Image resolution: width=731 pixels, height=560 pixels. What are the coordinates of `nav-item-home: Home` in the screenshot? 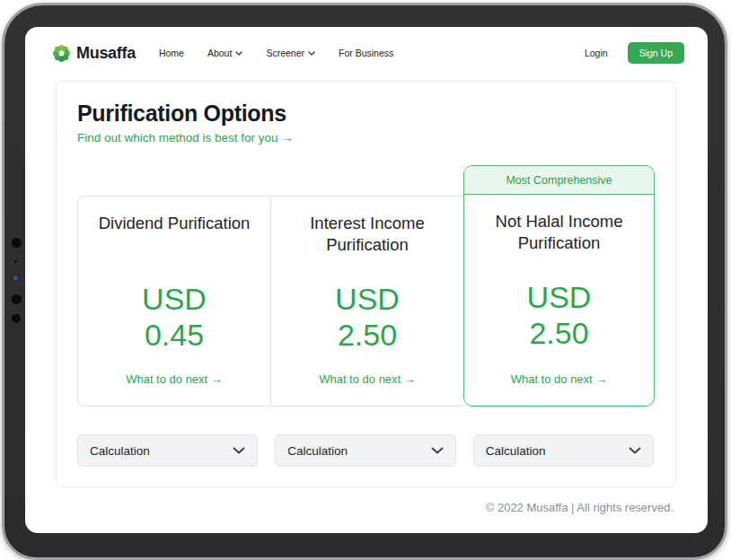 It's located at (172, 53).